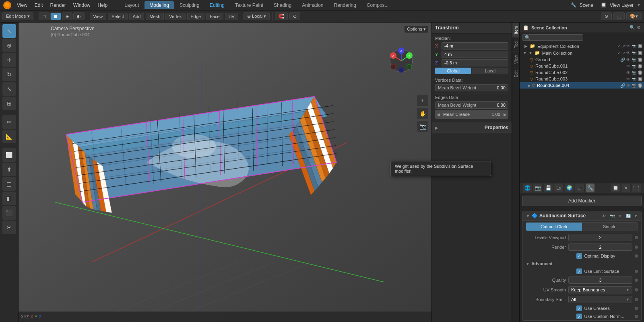 The image size is (644, 322). I want to click on equipment-restrict-arrow: ↗, so click(623, 46).